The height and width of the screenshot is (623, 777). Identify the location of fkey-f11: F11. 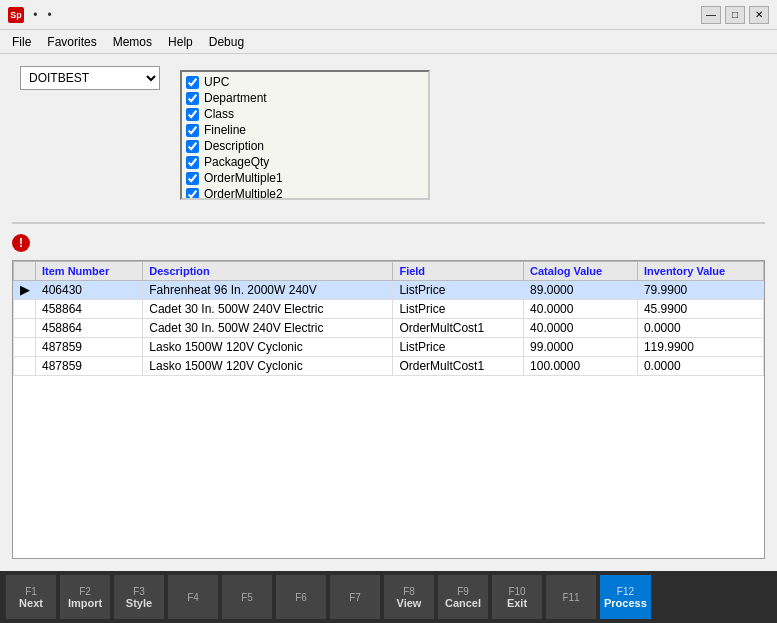
(571, 597).